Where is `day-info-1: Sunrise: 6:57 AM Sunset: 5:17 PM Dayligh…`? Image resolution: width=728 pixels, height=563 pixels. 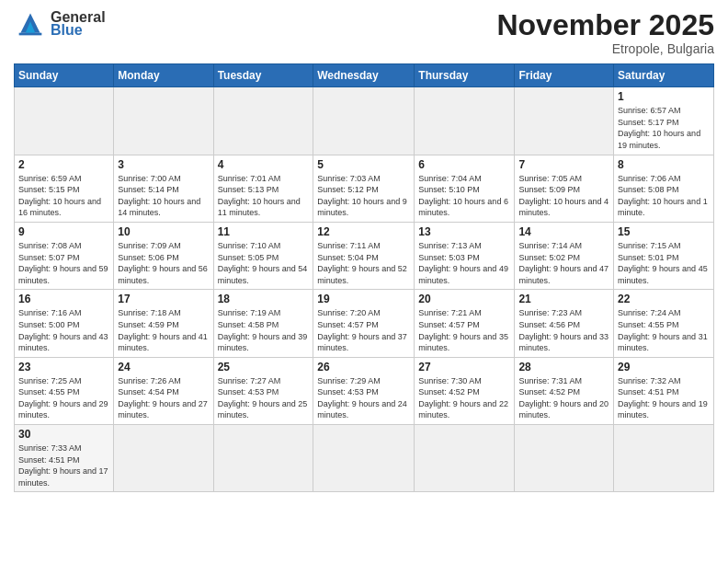 day-info-1: Sunrise: 6:57 AM Sunset: 5:17 PM Dayligh… is located at coordinates (664, 128).